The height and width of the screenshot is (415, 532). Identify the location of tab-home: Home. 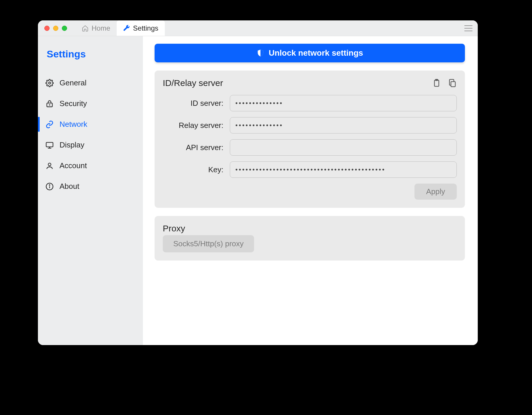
(96, 28).